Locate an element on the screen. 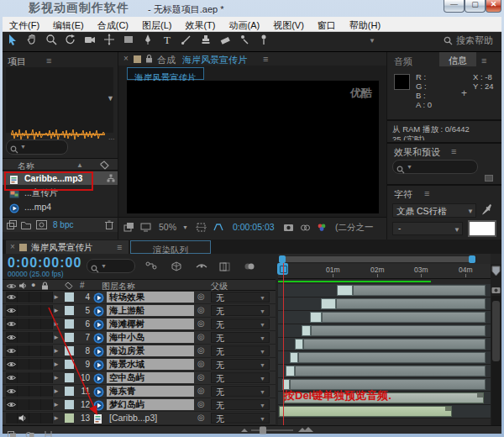 This screenshot has height=437, width=504. maximize-button: ▢ is located at coordinates (475, 7).